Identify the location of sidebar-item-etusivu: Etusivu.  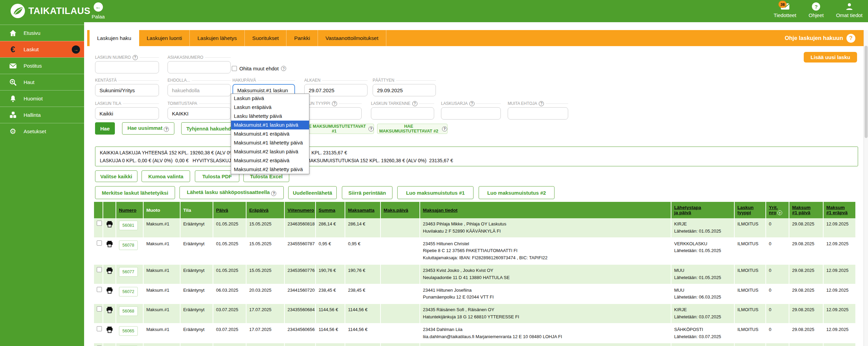
(42, 33).